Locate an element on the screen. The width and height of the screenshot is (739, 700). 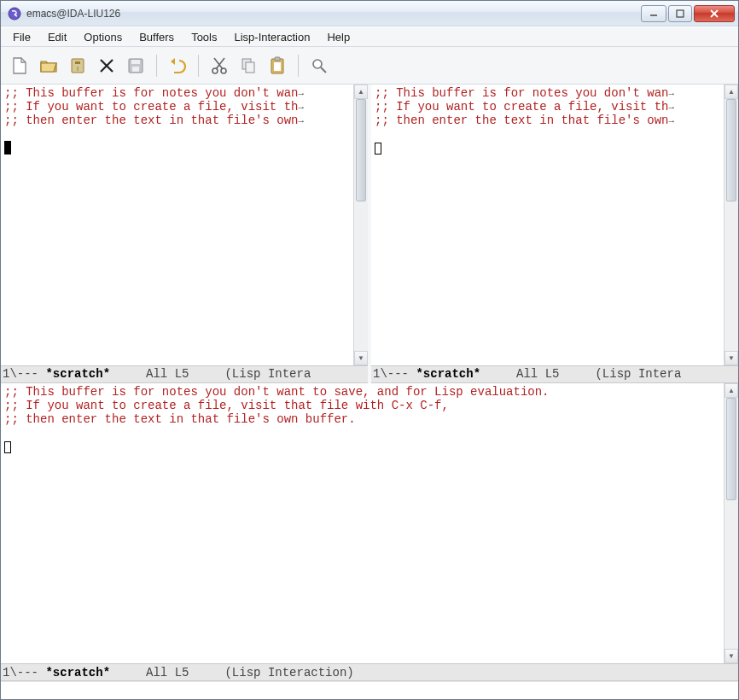
dired-button is located at coordinates (78, 66).